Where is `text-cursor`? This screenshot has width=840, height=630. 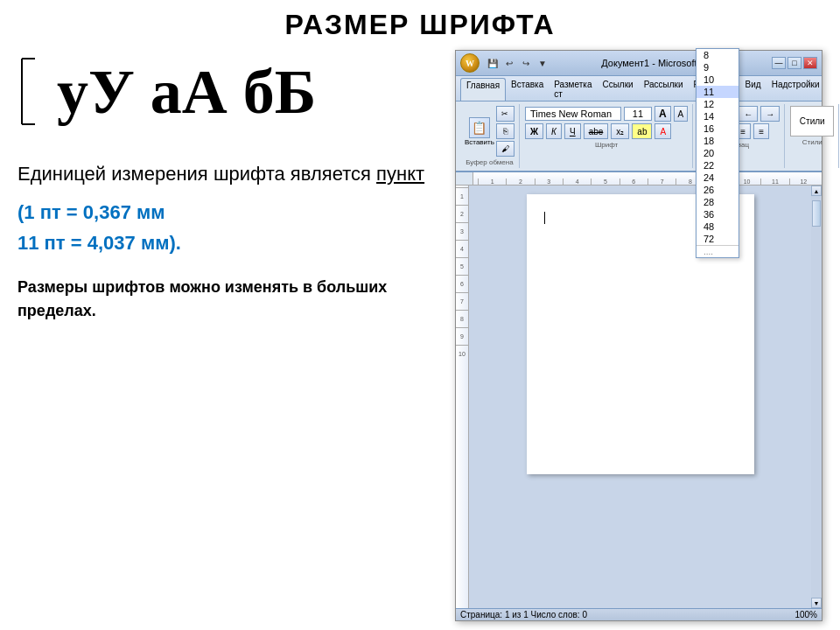
text-cursor is located at coordinates (544, 218).